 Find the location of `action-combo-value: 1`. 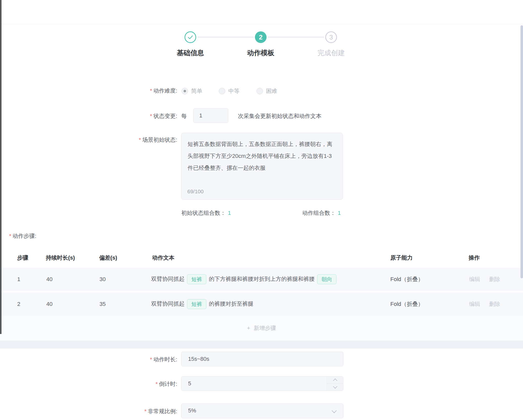

action-combo-value: 1 is located at coordinates (339, 213).